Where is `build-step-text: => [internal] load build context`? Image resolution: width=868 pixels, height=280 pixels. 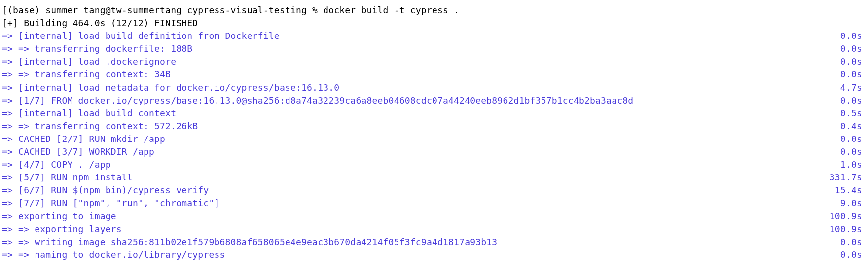 build-step-text: => [internal] load build context is located at coordinates (416, 113).